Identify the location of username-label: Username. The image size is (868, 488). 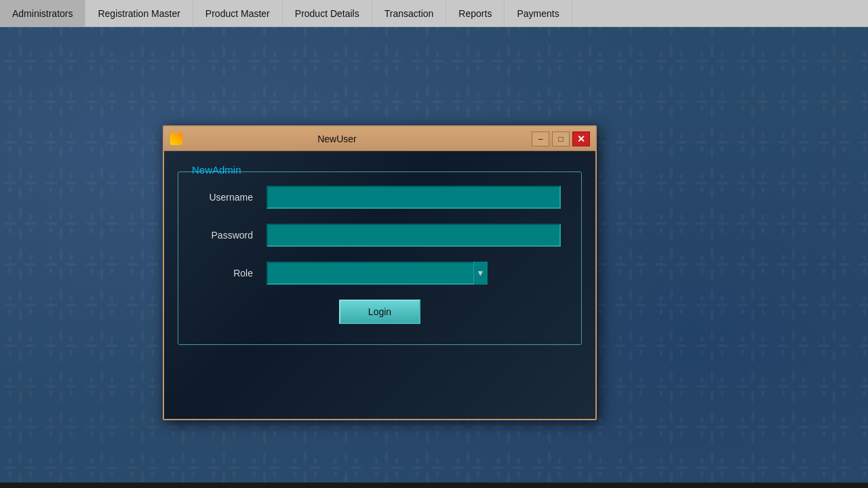
(233, 197).